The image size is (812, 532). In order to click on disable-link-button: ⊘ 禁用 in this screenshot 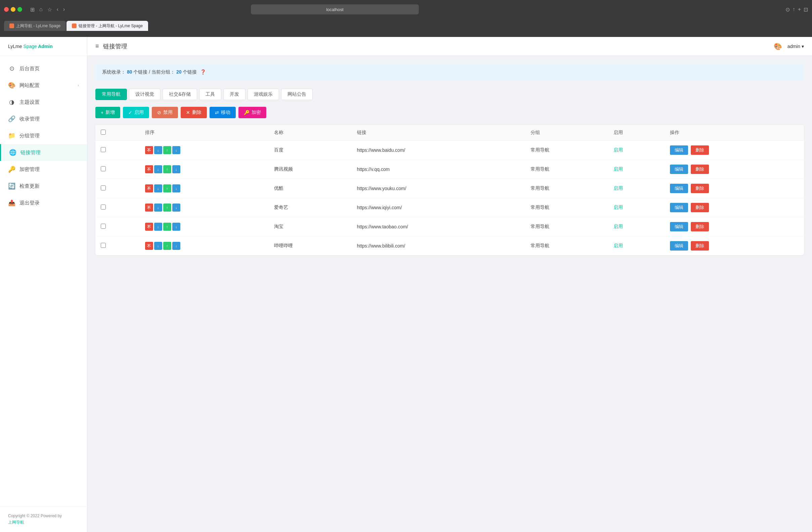, I will do `click(165, 113)`.